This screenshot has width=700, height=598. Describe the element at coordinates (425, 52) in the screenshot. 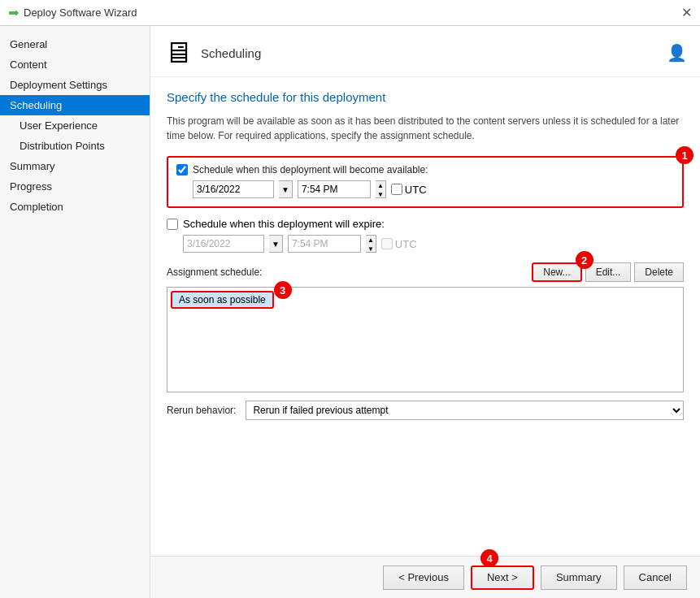

I see `header-area: 🖥 Scheduling 👤` at that location.